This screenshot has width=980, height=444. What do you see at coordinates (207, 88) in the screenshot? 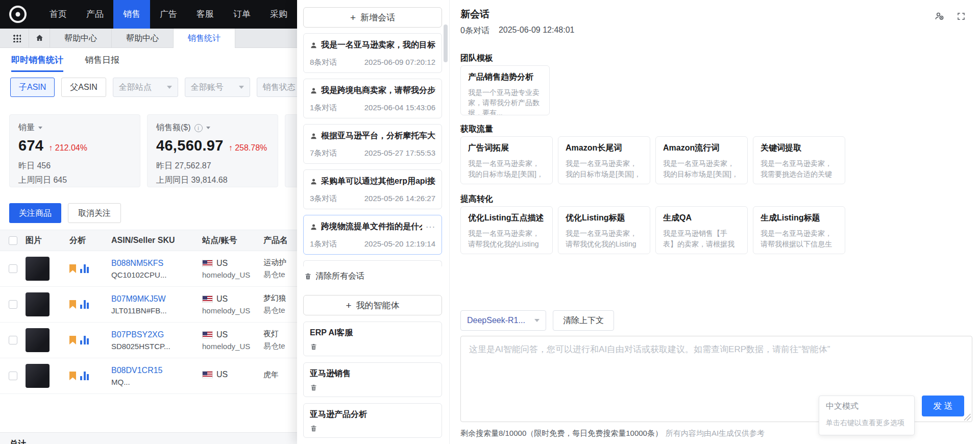
I see `account-select-value: 全部账号` at bounding box center [207, 88].